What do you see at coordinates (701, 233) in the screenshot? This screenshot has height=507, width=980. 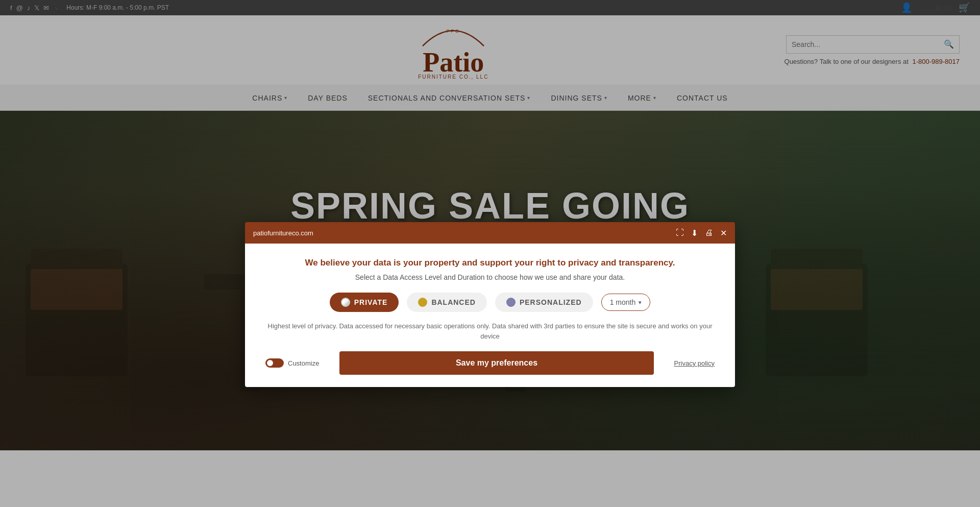 I see `dialog-header-icons: ⛶ ⬇ 🖨 ✕` at bounding box center [701, 233].